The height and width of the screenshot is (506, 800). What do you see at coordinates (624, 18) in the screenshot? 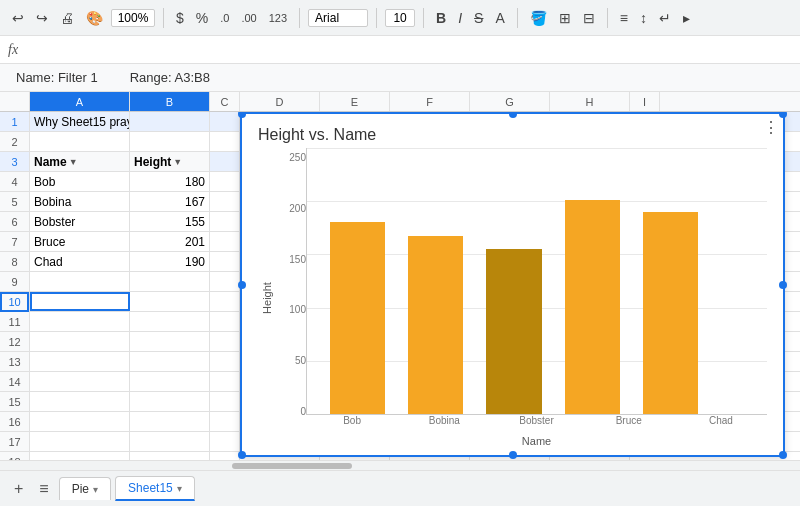
I see `align-button: ≡` at bounding box center [624, 18].